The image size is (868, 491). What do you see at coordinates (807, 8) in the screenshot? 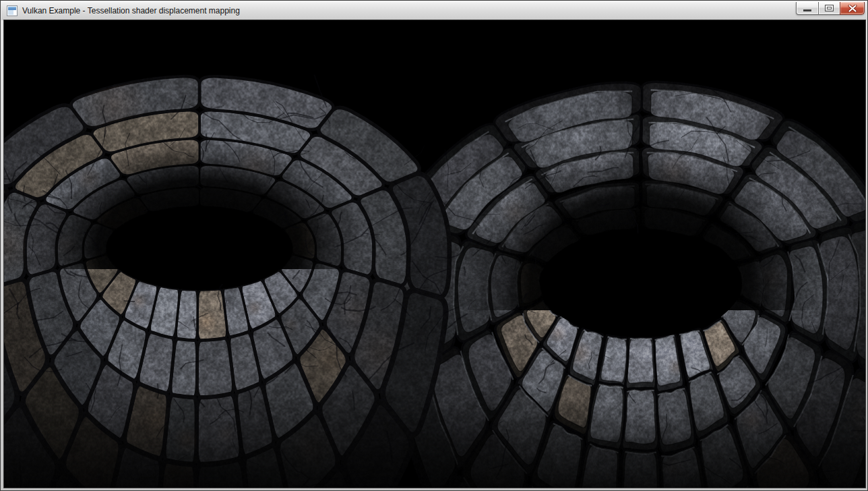
I see `minimize-button` at bounding box center [807, 8].